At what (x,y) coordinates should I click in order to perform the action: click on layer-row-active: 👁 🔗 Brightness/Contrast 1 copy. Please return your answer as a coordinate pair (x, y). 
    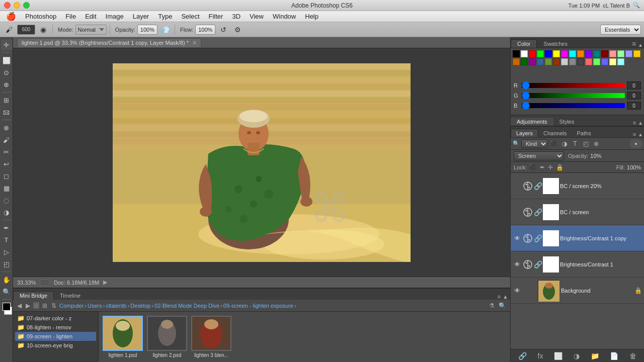
    Looking at the image, I should click on (578, 238).